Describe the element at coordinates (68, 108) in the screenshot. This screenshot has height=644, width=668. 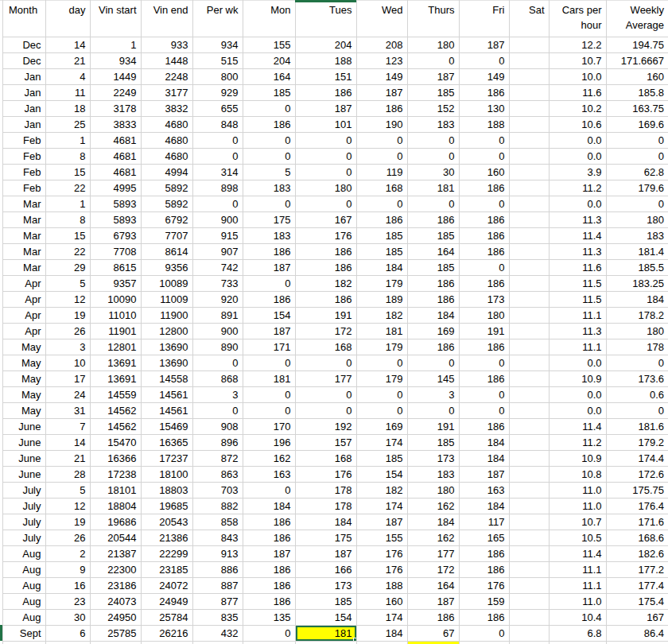
I see `cell-day-r5: 18` at that location.